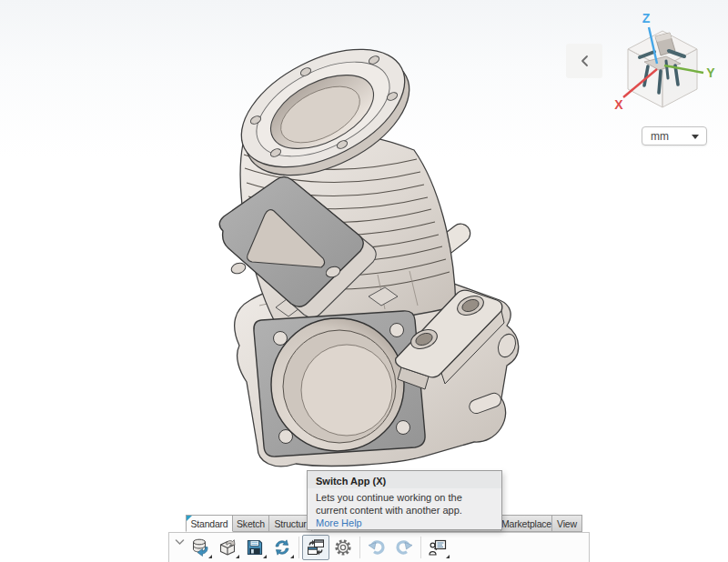 The image size is (728, 562). Describe the element at coordinates (228, 547) in the screenshot. I see `part-box-icon` at that location.